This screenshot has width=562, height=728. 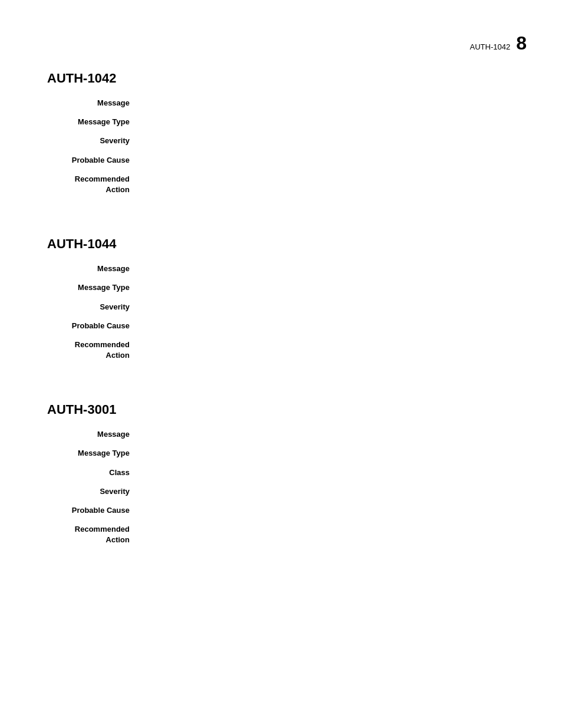 I want to click on page-header-id: AUTH-1042, so click(x=490, y=47).